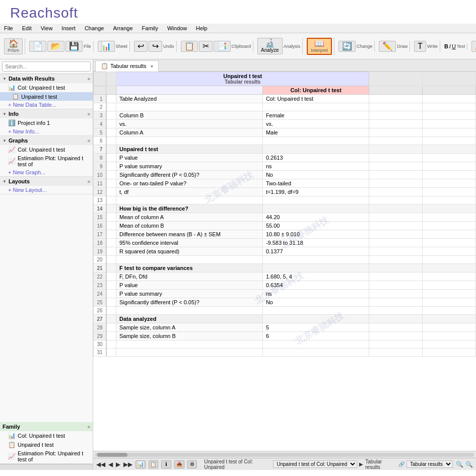 Image resolution: width=476 pixels, height=476 pixels. What do you see at coordinates (46, 105) in the screenshot?
I see `sidebar-add-data-table: + New Data Table...` at bounding box center [46, 105].